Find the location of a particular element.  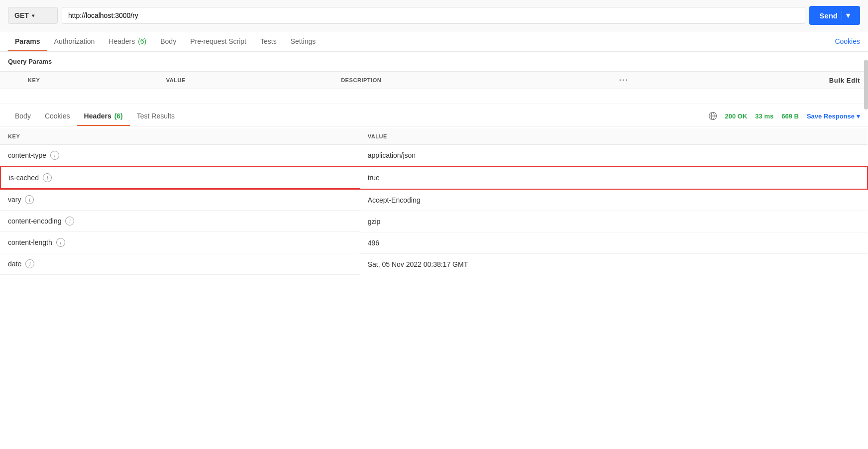

table-row: dateiSat, 05 Nov 2022 00:38:17 GMT is located at coordinates (434, 264).